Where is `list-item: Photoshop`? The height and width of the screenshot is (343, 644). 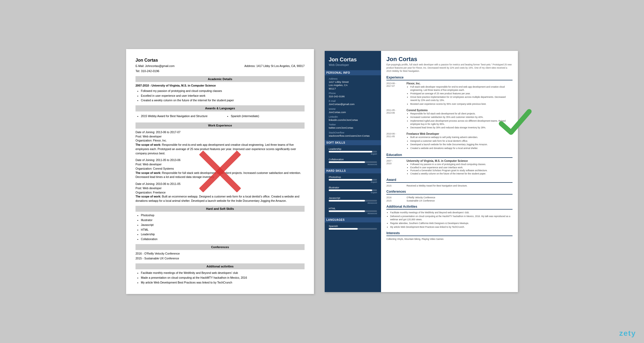
list-item: Photoshop is located at coordinates (223, 215).